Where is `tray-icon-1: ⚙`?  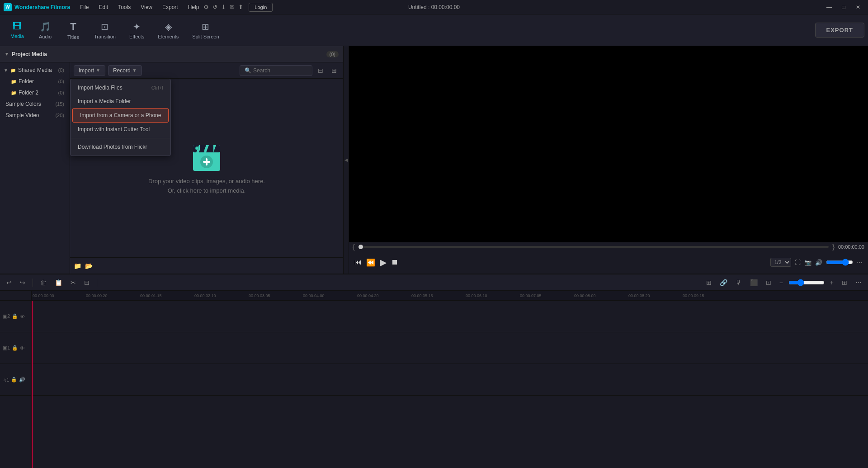
tray-icon-1: ⚙ is located at coordinates (206, 7).